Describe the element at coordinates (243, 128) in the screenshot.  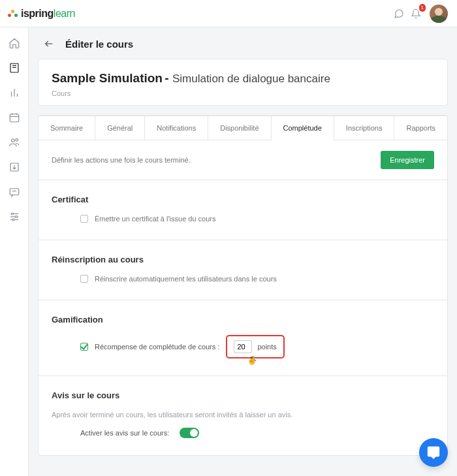
I see `tabs: Sommaire Général Notifications Disponibi…` at that location.